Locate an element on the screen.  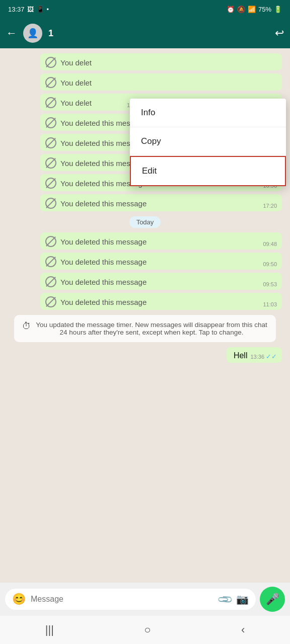
back-button: ← is located at coordinates (12, 33).